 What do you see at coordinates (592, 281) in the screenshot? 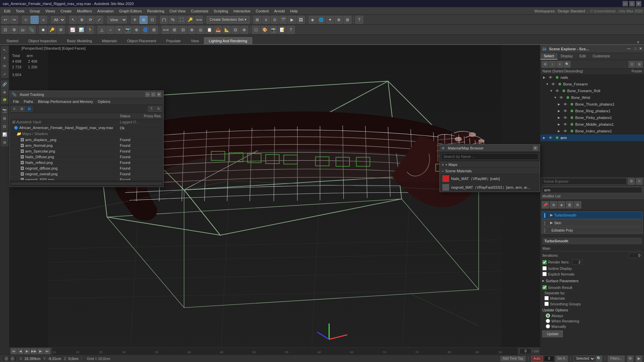
I see `surface-params-section: ▸ Surface Parameters` at bounding box center [592, 281].